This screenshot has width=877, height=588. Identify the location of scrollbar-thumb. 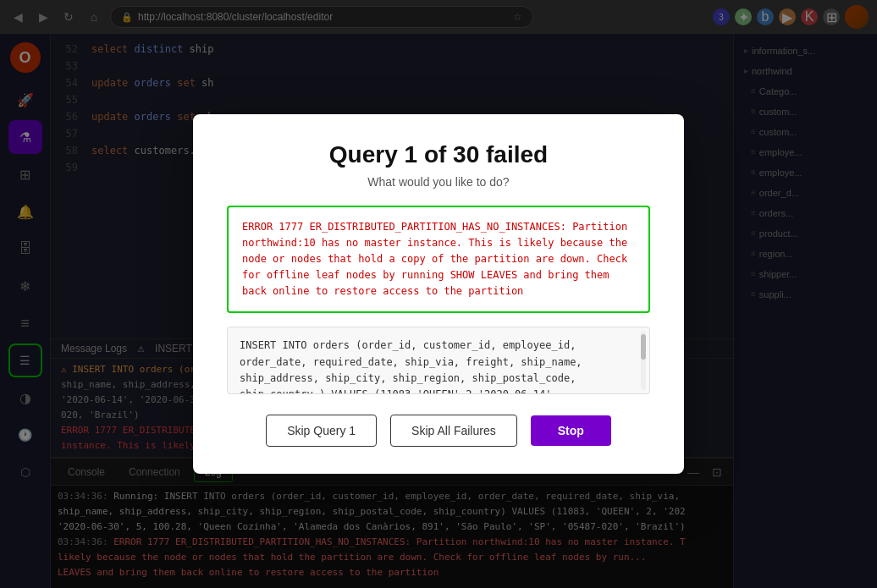
(643, 347).